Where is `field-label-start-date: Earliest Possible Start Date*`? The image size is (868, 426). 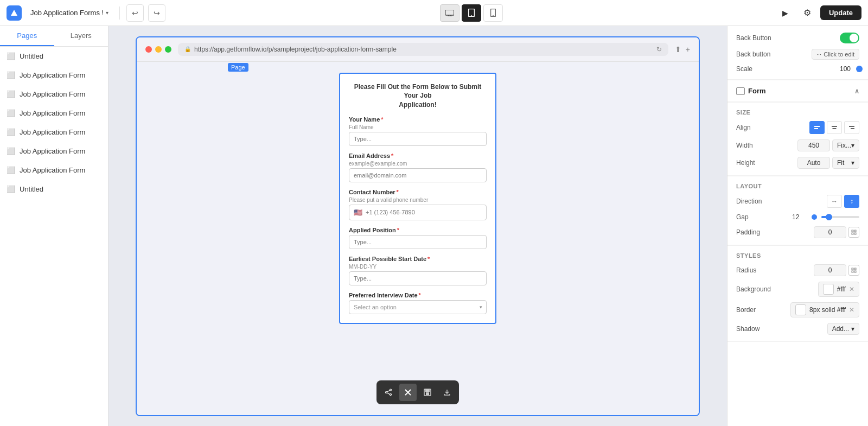
field-label-start-date: Earliest Possible Start Date* is located at coordinates (418, 259).